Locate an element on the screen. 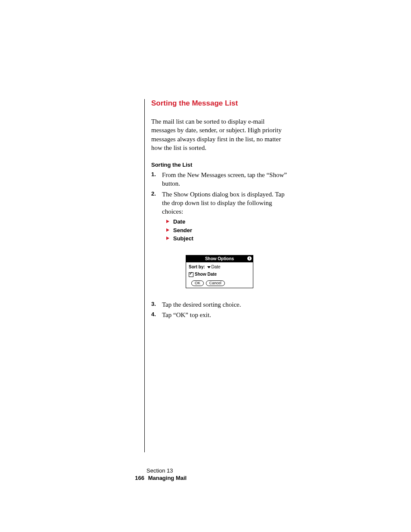 The height and width of the screenshot is (532, 411). bullet-subject: Subject is located at coordinates (227, 239).